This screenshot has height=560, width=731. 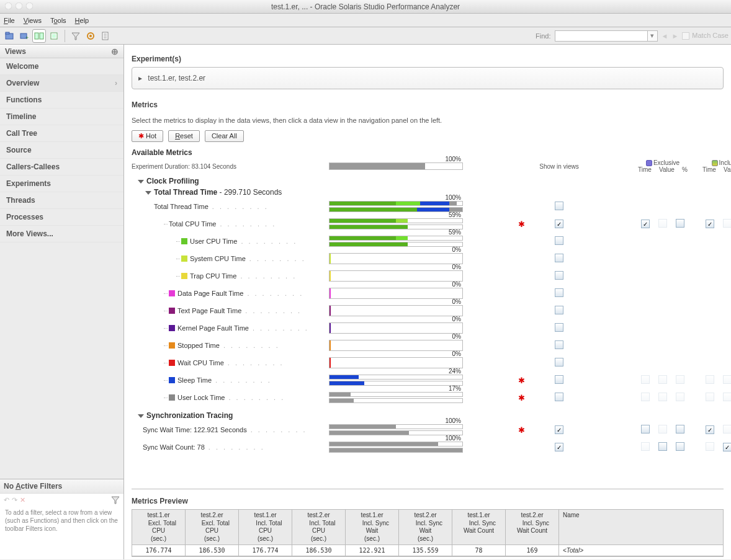 What do you see at coordinates (62, 150) in the screenshot?
I see `sidebar-item-source: Source` at bounding box center [62, 150].